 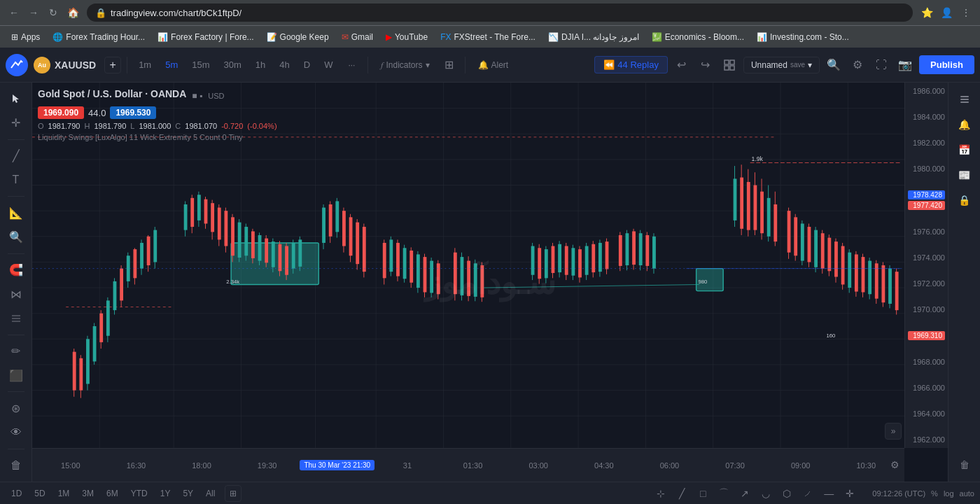 I want to click on back-button: ←, so click(x=14, y=13).